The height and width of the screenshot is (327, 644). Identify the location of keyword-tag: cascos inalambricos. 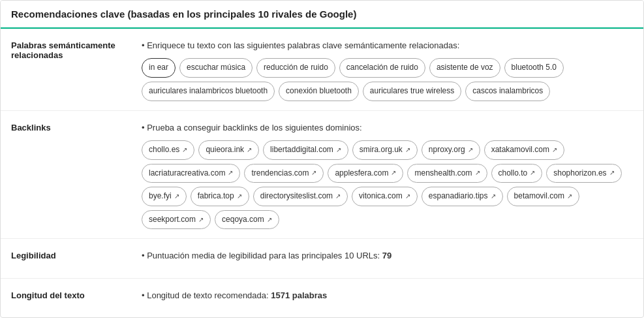
(508, 91).